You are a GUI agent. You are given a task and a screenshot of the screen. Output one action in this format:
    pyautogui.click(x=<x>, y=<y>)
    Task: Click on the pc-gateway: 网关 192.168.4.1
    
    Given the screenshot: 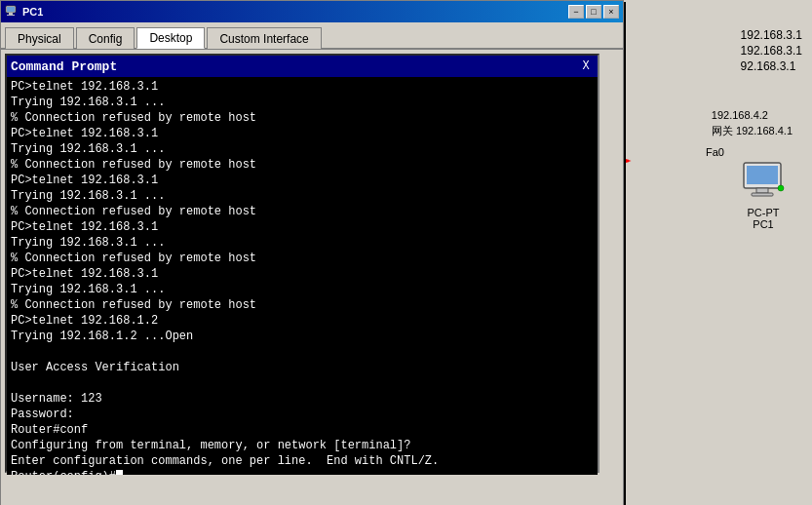 What is the action you would take?
    pyautogui.click(x=753, y=131)
    